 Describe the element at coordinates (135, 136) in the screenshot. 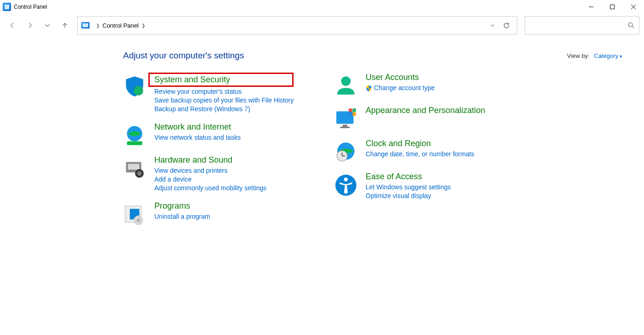

I see `globe-icon` at that location.